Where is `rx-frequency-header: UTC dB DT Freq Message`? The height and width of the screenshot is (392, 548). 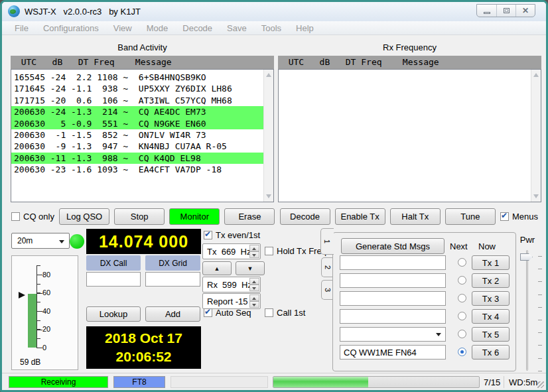
rx-frequency-header: UTC dB DT Freq Message is located at coordinates (410, 62).